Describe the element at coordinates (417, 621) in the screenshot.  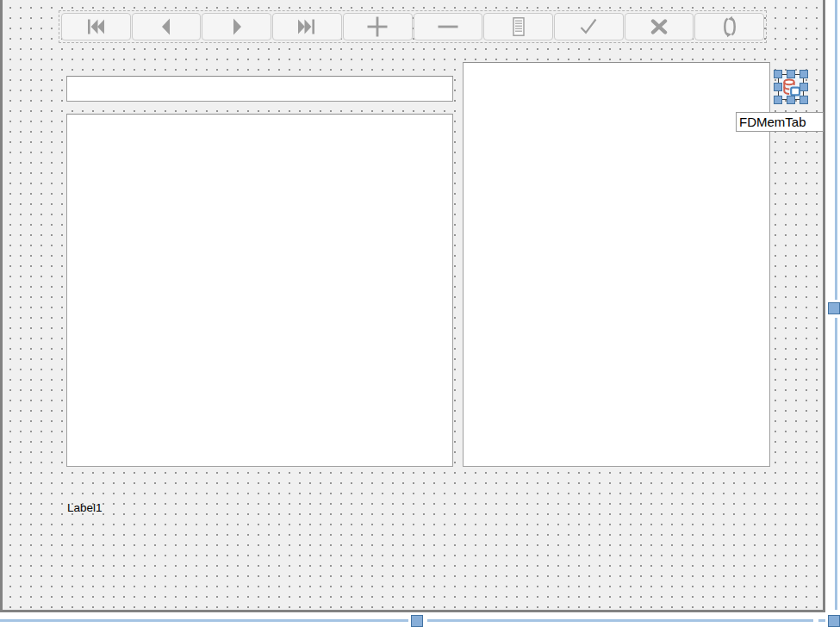
I see `form-resize-handle-bottom` at that location.